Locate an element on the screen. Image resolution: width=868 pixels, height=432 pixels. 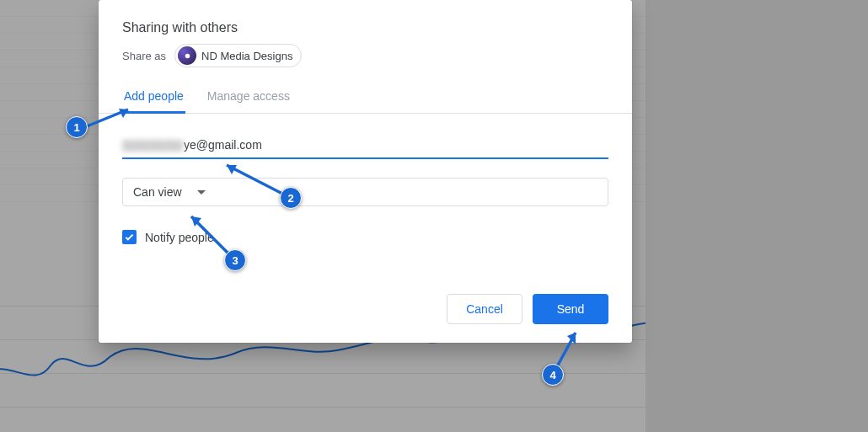
annotation-badge-2: 2 is located at coordinates (291, 198).